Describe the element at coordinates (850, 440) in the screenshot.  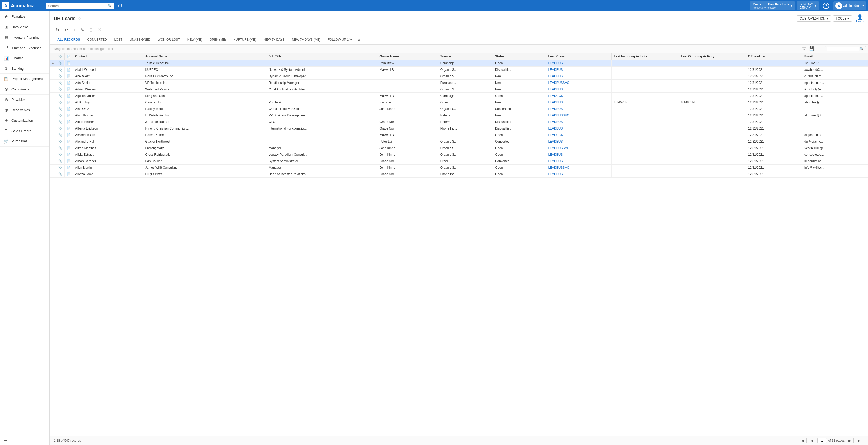
I see `next-page-btn: ▶` at that location.